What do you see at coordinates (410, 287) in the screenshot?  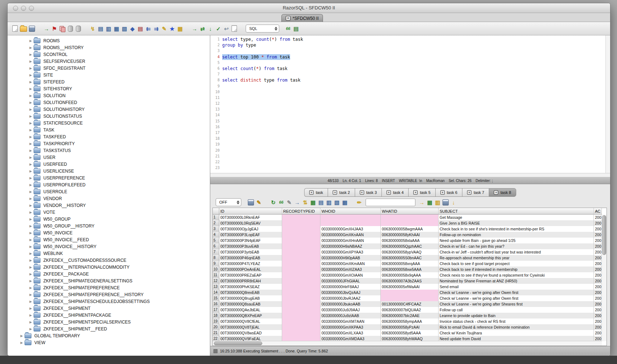 I see `table-row: 1300T3000000PfvKSEAZ0033000000HirF8AAJ00…` at bounding box center [410, 287].